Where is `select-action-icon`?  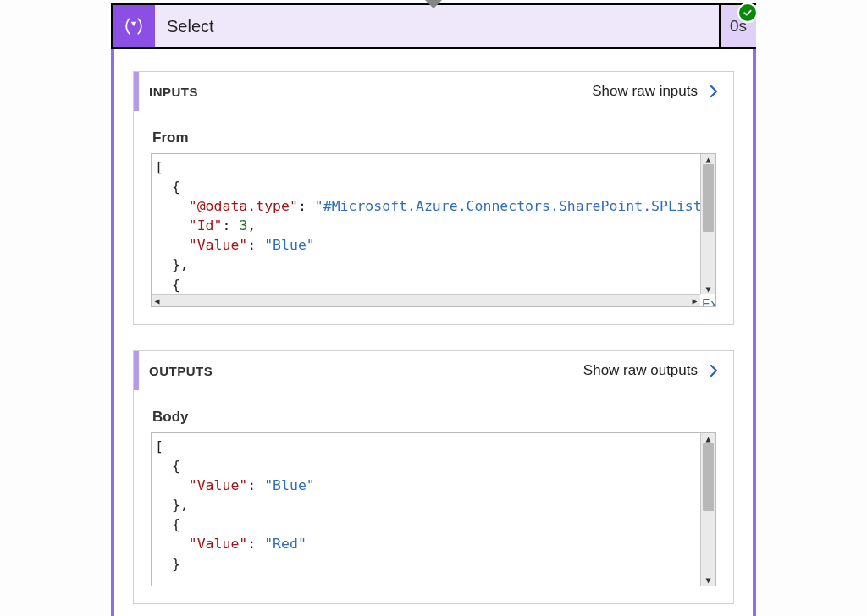
select-action-icon is located at coordinates (134, 26).